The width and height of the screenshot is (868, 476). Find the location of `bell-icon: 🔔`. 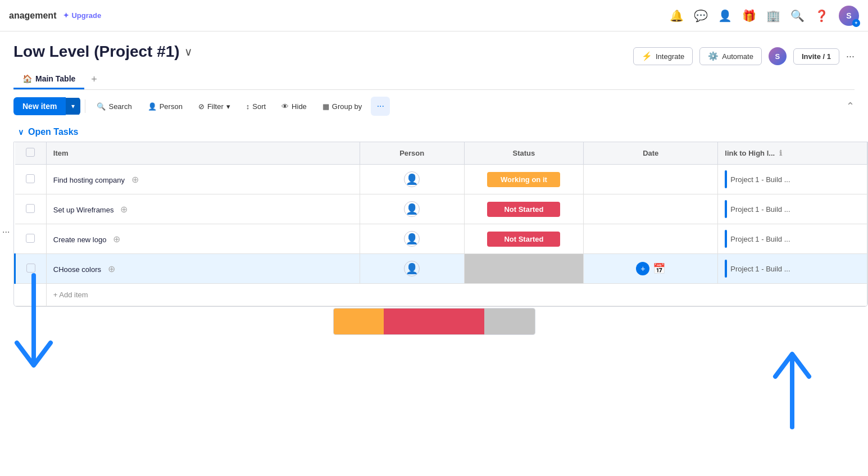

bell-icon: 🔔 is located at coordinates (676, 16).